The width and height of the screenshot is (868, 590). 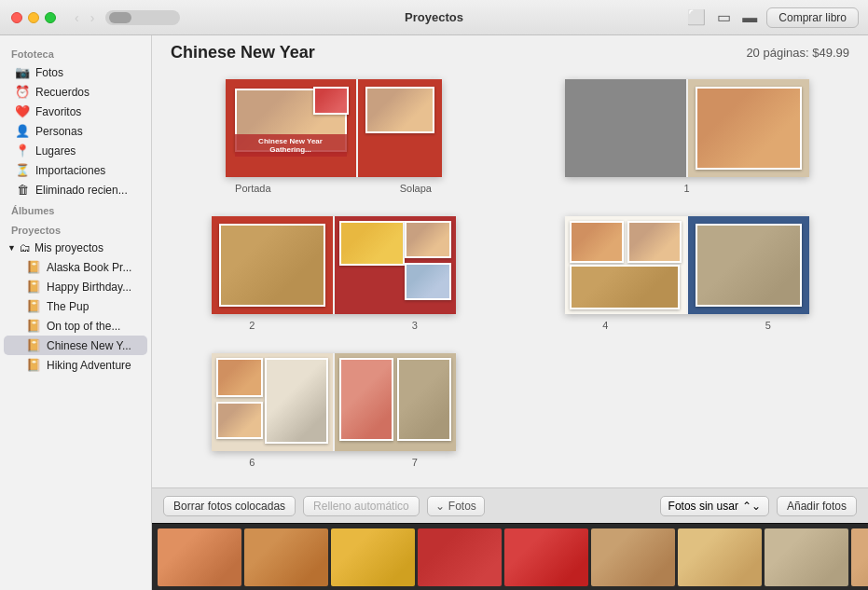 What do you see at coordinates (76, 18) in the screenshot?
I see `back-button: ‹` at bounding box center [76, 18].